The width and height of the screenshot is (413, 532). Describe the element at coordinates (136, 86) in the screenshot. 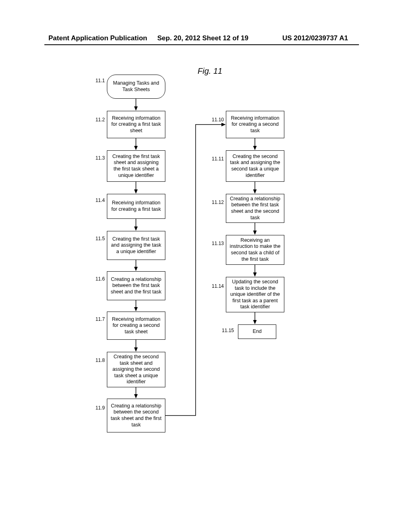

I see `node-text: Managing Tasks and Task Sheets` at that location.